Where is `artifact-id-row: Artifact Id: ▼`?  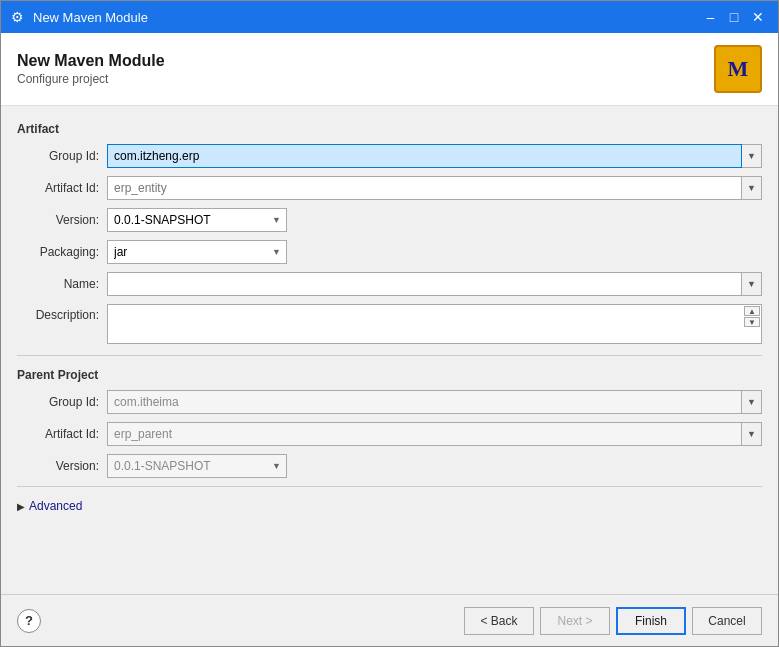 artifact-id-row: Artifact Id: ▼ is located at coordinates (390, 188).